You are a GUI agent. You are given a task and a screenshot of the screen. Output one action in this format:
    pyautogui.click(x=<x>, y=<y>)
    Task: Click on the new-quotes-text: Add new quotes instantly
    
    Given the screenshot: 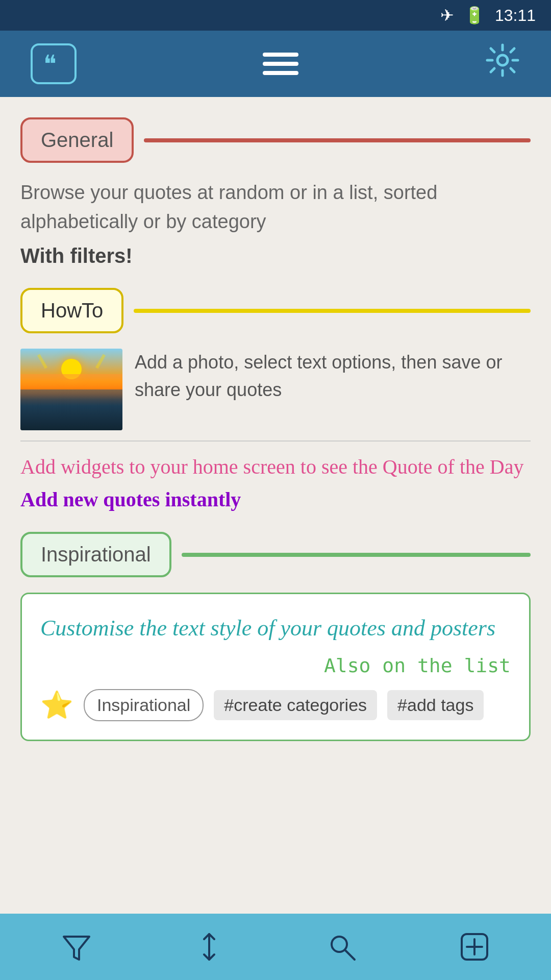 What is the action you would take?
    pyautogui.click(x=276, y=499)
    